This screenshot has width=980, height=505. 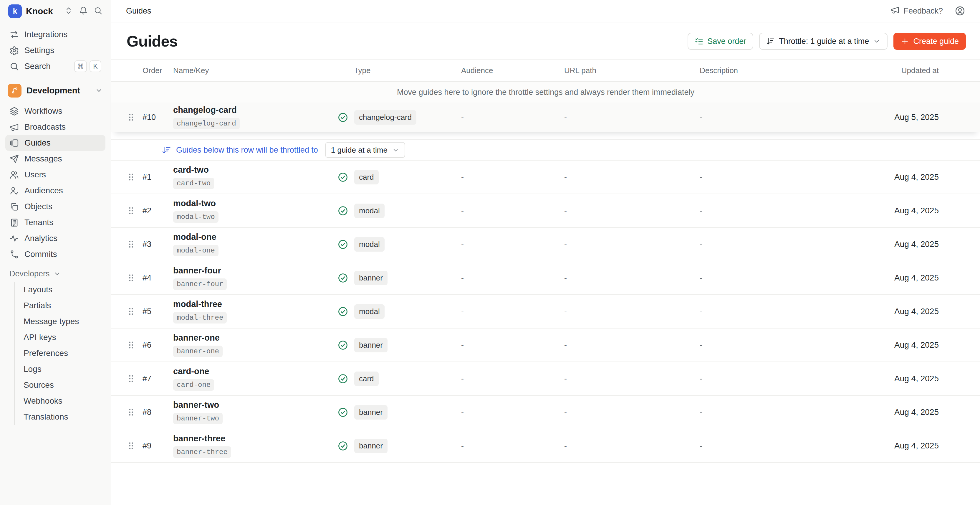 I want to click on guide-order: #2, so click(x=157, y=211).